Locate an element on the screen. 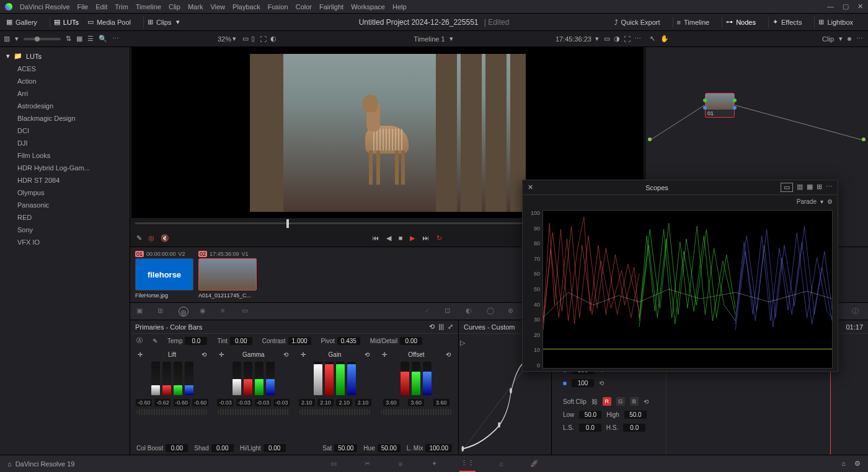 Image resolution: width=868 pixels, height=472 pixels. motion-icon: ▭ is located at coordinates (247, 312).